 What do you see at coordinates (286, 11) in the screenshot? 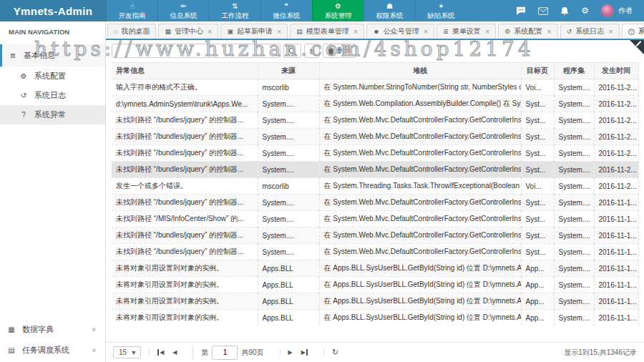
I see `top-menu-item: ❞ 微信系统` at bounding box center [286, 11].